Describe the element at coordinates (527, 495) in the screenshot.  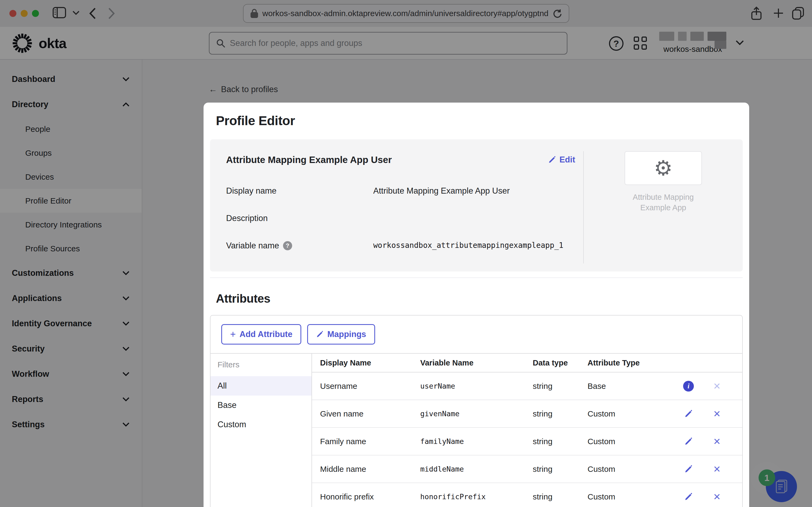
I see `table-row: Honorific prefix honorificPrefix string …` at that location.